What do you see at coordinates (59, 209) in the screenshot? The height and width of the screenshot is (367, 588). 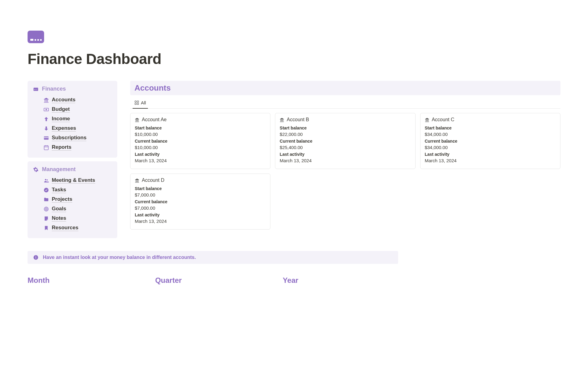 I see `sidebar-item-label: Goals` at bounding box center [59, 209].